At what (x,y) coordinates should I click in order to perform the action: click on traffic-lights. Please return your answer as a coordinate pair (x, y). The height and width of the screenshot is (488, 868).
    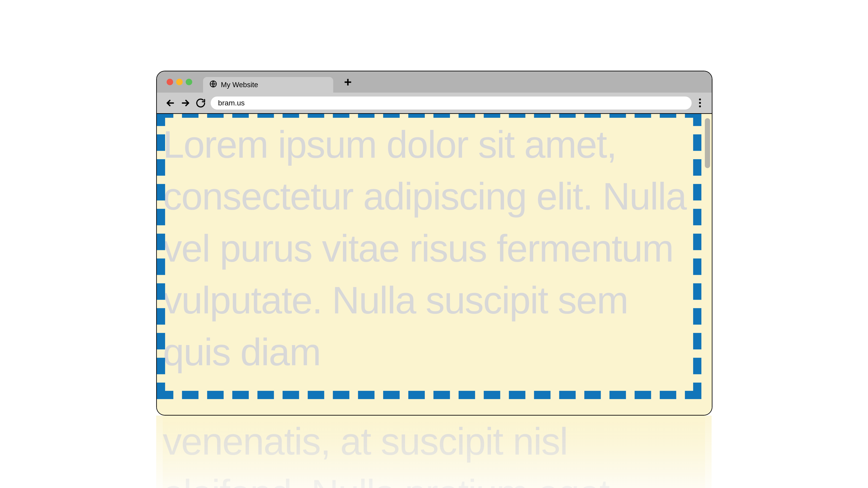
    Looking at the image, I should click on (179, 82).